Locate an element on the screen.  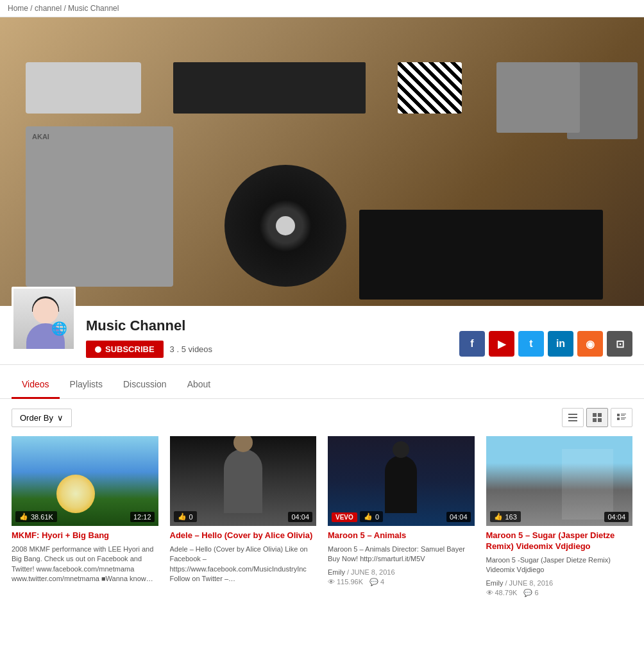
view-grid-button is located at coordinates (597, 418).